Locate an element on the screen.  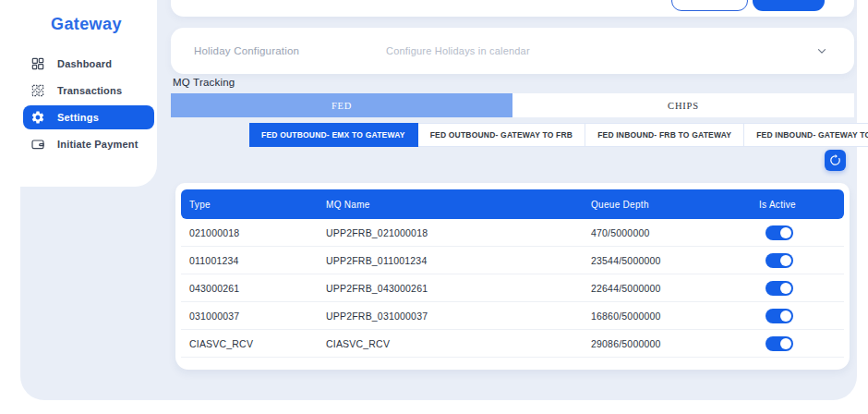
holiday-configuration-card: Holiday Configuration Configure Holidays… is located at coordinates (512, 51).